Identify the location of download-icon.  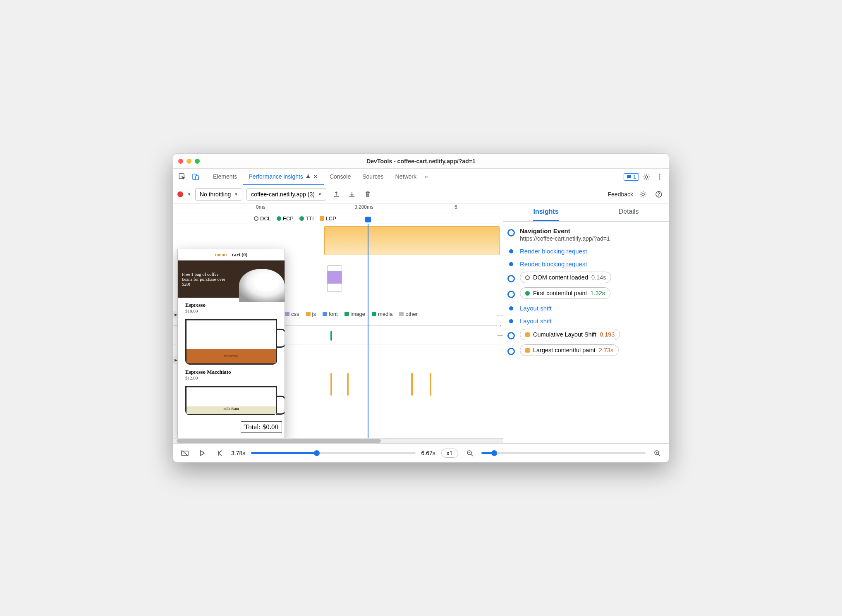
(352, 194).